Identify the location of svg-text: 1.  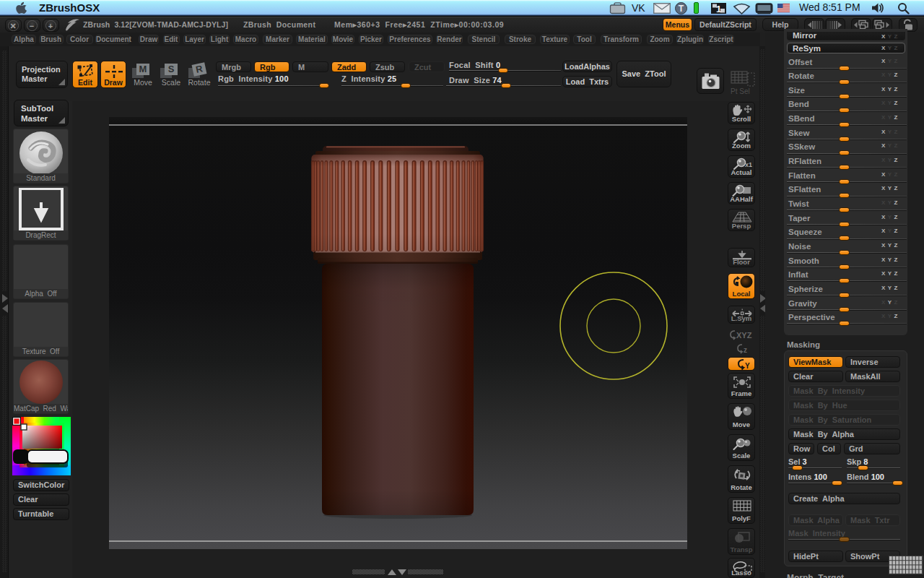
(719, 9).